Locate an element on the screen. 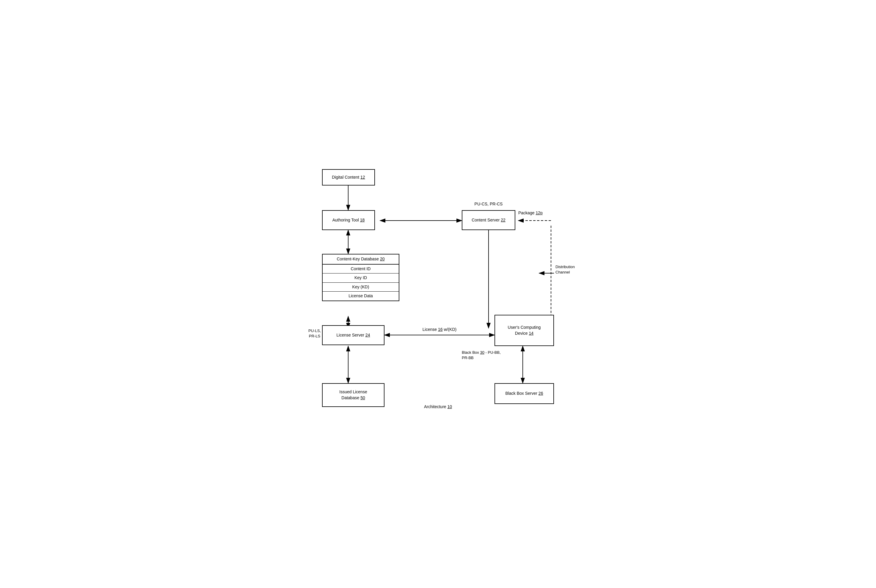 The width and height of the screenshot is (876, 588). black-box-server-number: 26 is located at coordinates (541, 393).